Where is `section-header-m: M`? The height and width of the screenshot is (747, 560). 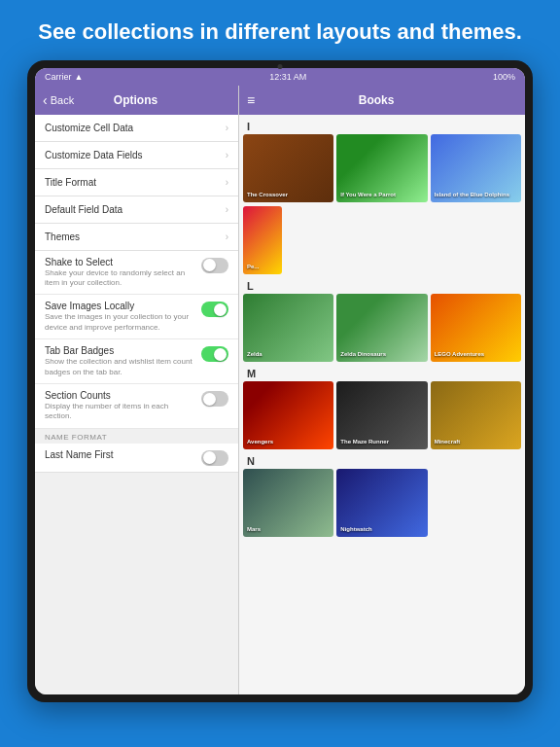
section-header-m: M is located at coordinates (382, 374).